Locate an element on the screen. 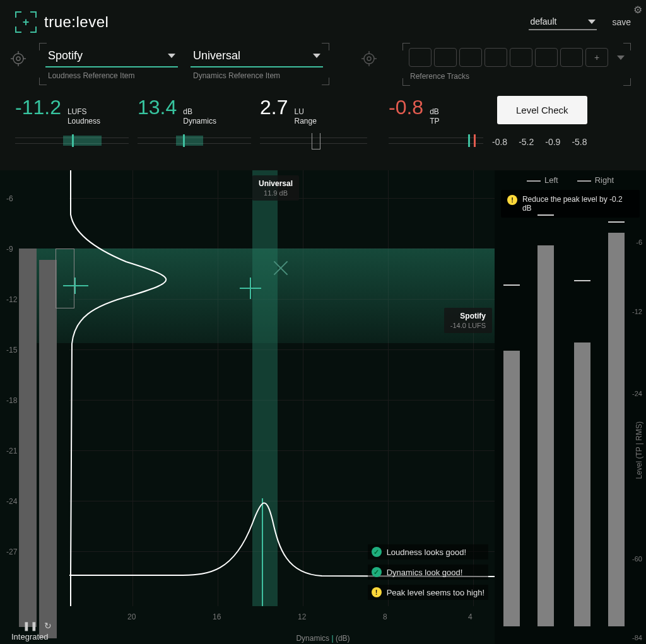  dynamics-marker is located at coordinates (262, 553).